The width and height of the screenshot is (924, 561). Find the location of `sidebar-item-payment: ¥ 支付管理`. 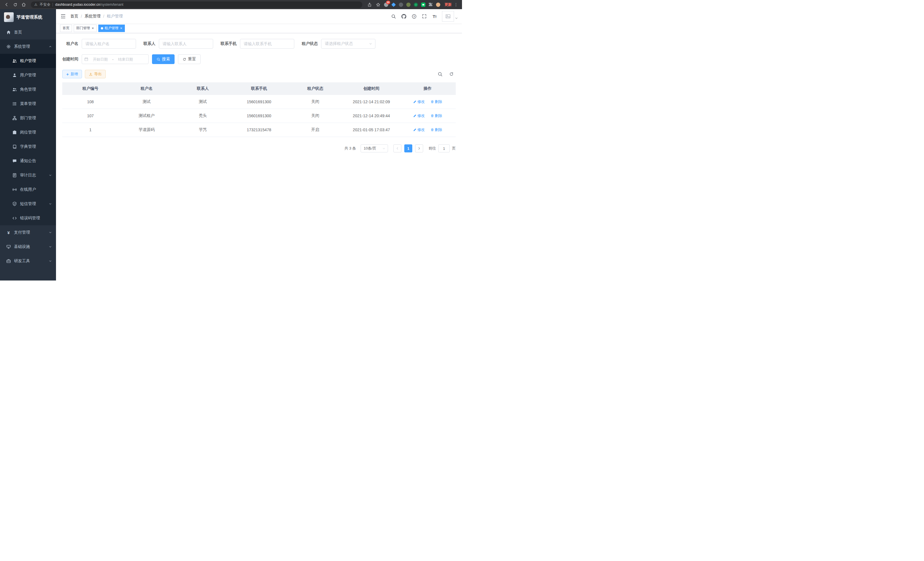

sidebar-item-payment: ¥ 支付管理 is located at coordinates (28, 233).